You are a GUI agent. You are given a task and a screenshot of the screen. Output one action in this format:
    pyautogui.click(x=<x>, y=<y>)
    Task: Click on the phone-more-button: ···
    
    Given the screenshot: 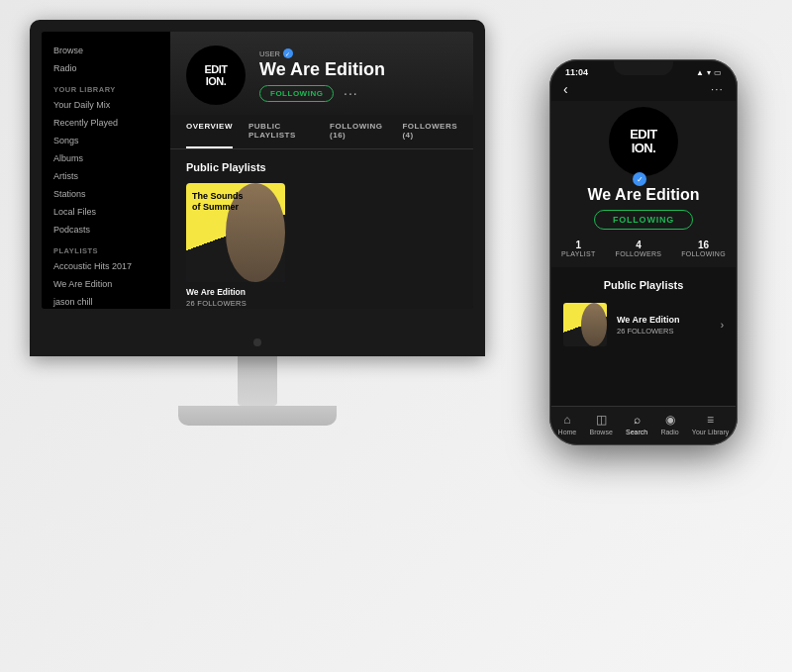 What is the action you would take?
    pyautogui.click(x=717, y=89)
    